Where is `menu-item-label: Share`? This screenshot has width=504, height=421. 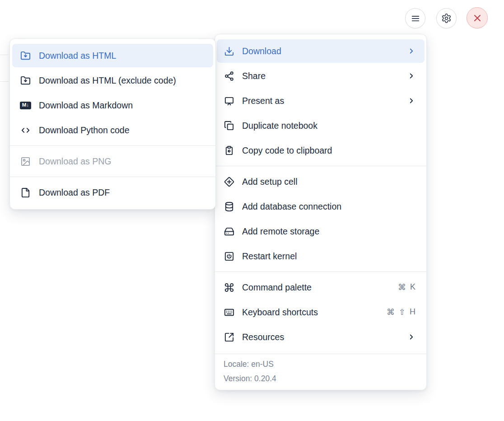
menu-item-label: Share is located at coordinates (321, 76).